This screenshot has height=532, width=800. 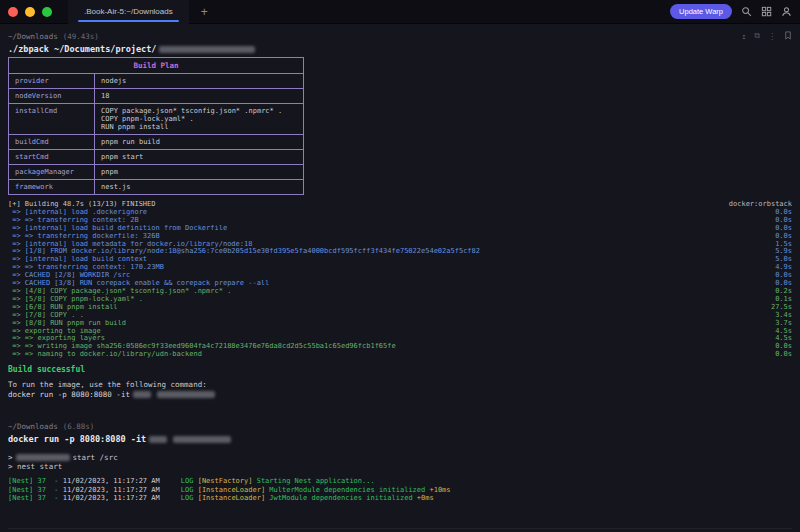 What do you see at coordinates (30, 12) in the screenshot?
I see `window-controls` at bounding box center [30, 12].